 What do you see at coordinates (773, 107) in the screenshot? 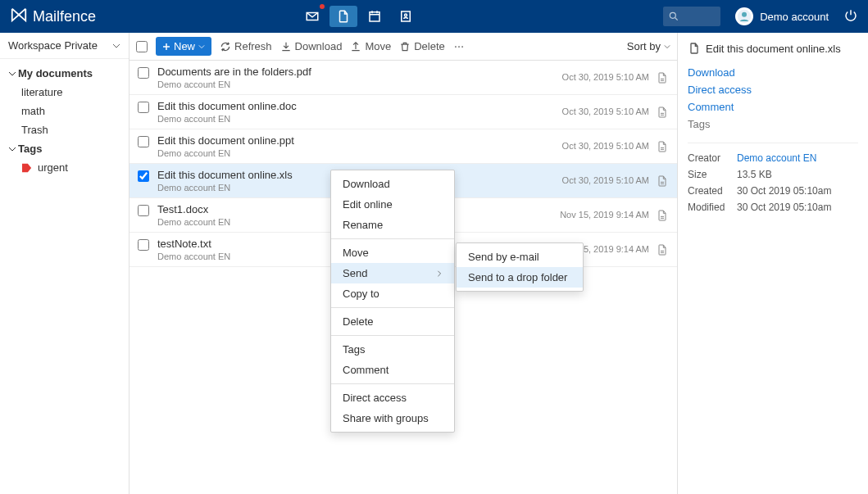
I see `detail-comment: Comment` at bounding box center [773, 107].